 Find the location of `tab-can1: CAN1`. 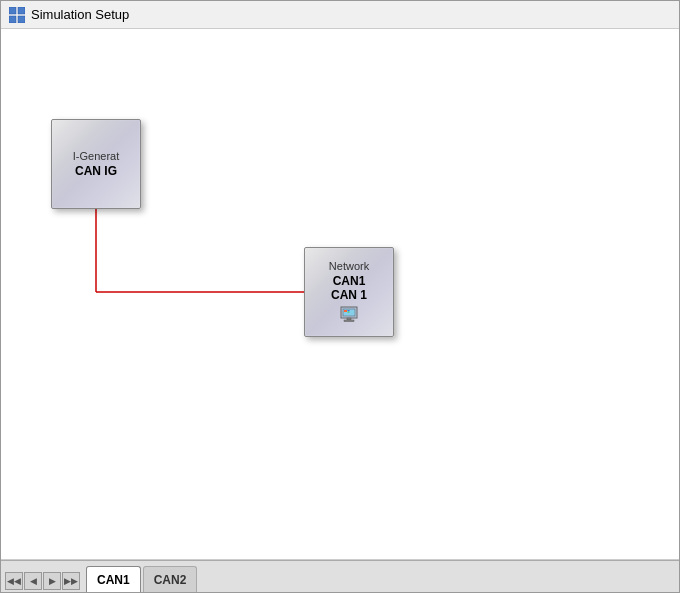

tab-can1: CAN1 is located at coordinates (114, 579).